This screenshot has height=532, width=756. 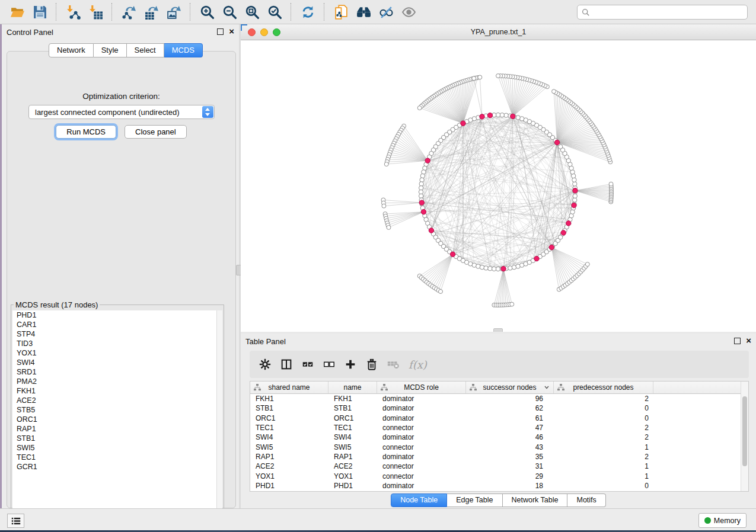 What do you see at coordinates (499, 457) in the screenshot?
I see `table-row: RAP1RAP1dominator352` at bounding box center [499, 457].